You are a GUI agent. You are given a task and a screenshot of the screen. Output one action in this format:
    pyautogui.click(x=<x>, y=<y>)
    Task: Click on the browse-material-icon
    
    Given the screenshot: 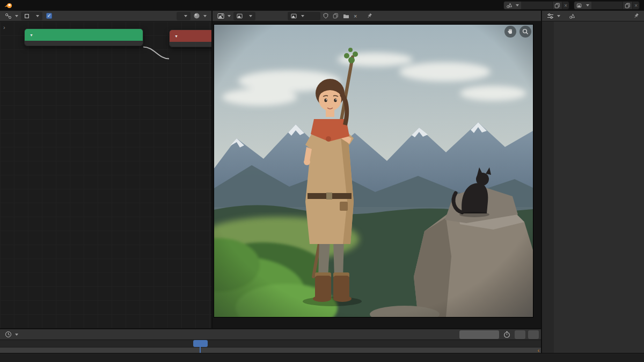 What is the action you would take?
    pyautogui.click(x=200, y=16)
    